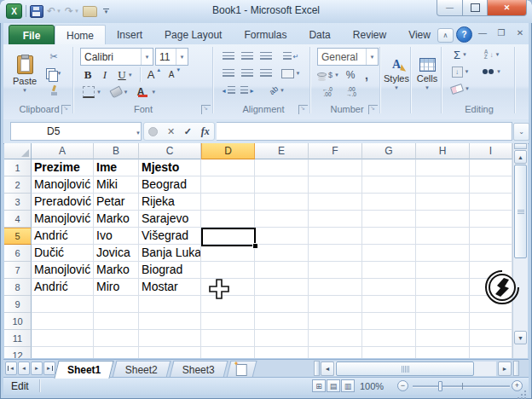 This screenshot has height=399, width=532. Describe the element at coordinates (372, 386) in the screenshot. I see `zoom-level: 100%` at that location.